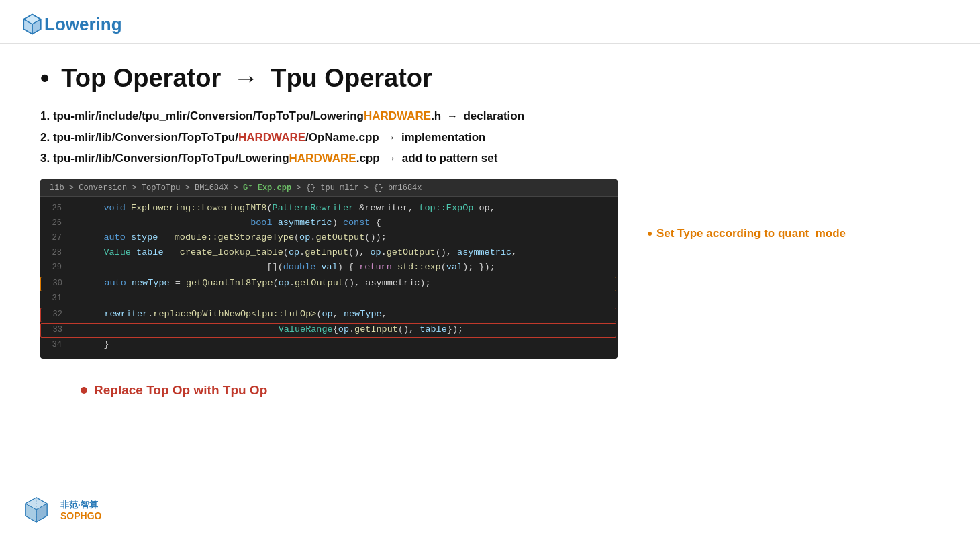 Image resolution: width=980 pixels, height=540 pixels. Describe the element at coordinates (346, 253) in the screenshot. I see `line-content: Value table = create_lookup_table(op.get…` at that location.